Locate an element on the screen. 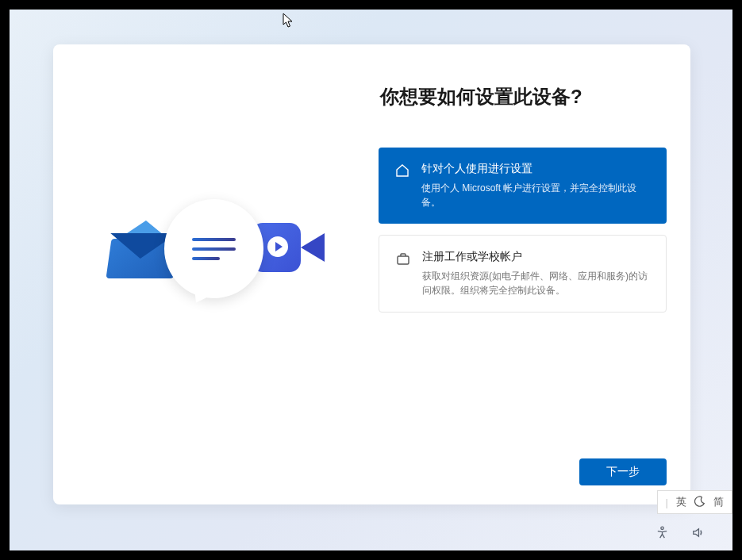  ime-lang-simplified: 简 is located at coordinates (719, 502).